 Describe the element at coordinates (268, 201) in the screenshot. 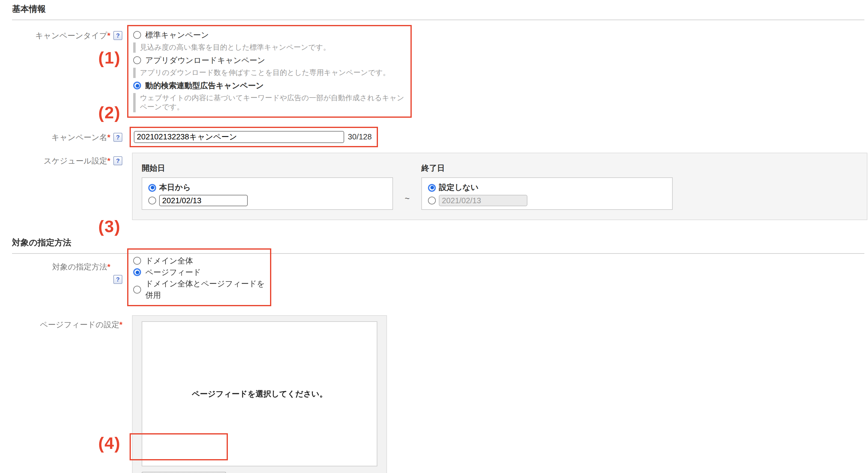

I see `radio-option-start-date` at that location.